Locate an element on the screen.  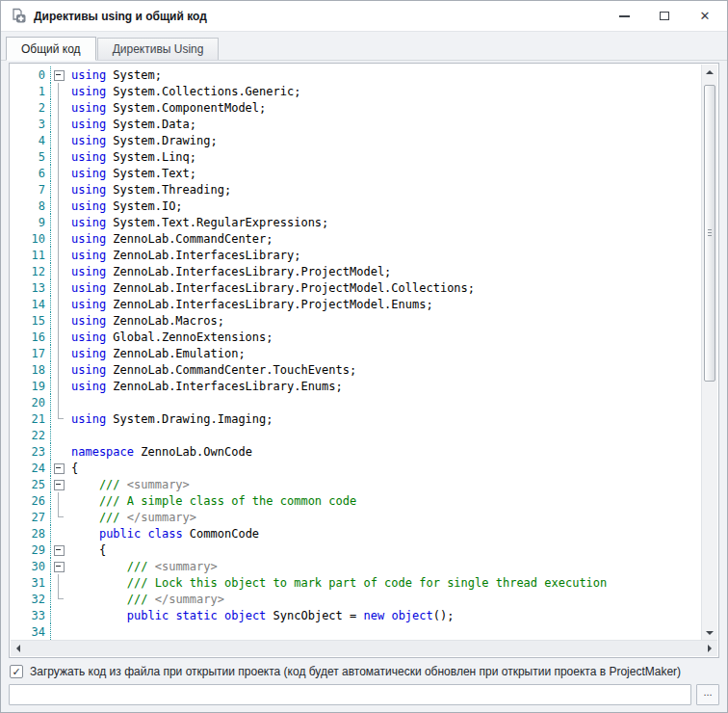
code-line: 12using ZennoLab.InterfacesLibrary.Proje… is located at coordinates (356, 272).